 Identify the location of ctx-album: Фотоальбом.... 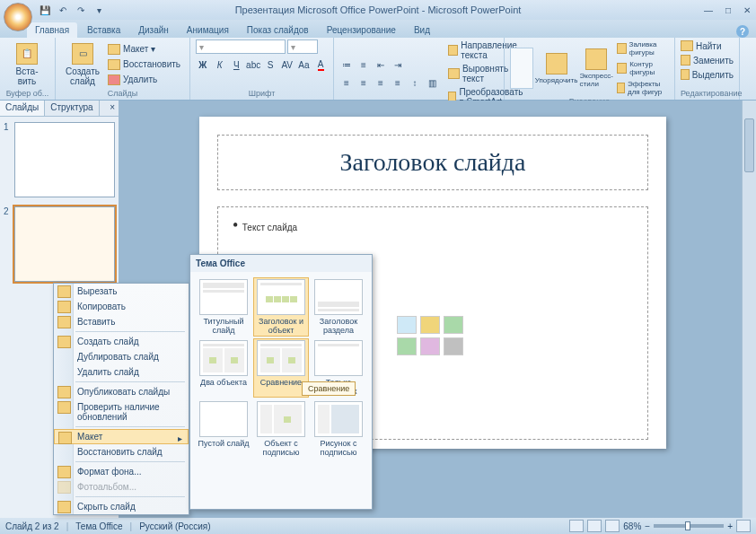
(121, 486).